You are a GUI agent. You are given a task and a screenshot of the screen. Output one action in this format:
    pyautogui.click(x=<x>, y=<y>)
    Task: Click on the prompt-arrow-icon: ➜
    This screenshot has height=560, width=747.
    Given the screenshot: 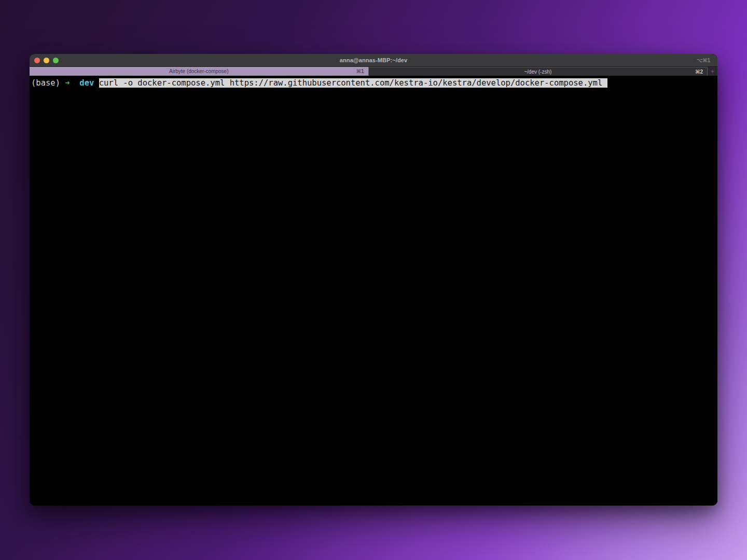 What is the action you would take?
    pyautogui.click(x=67, y=83)
    